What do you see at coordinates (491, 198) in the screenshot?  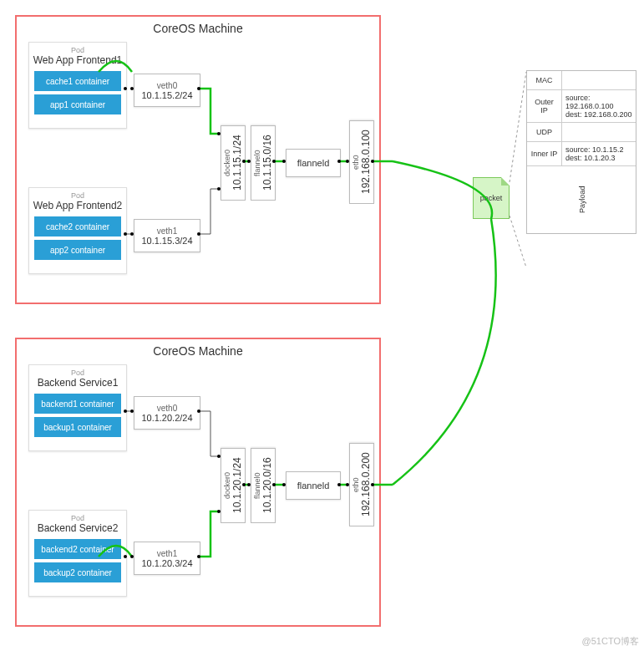 I see `packet-icon: packet` at bounding box center [491, 198].